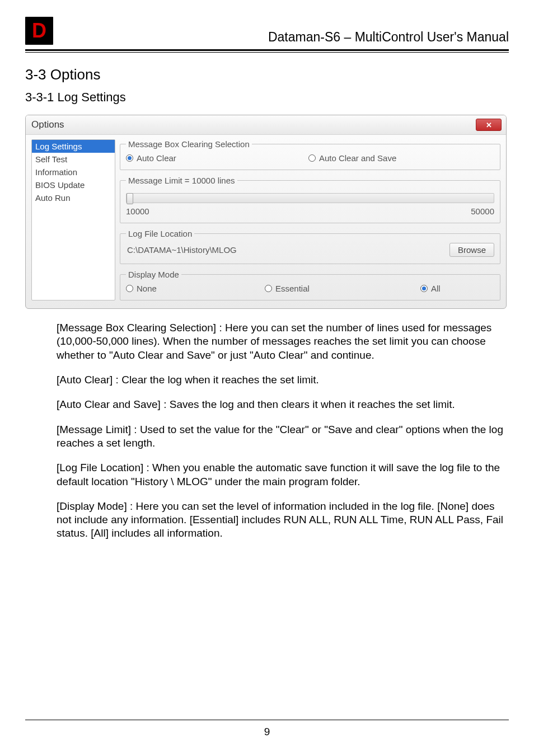 This screenshot has width=534, height=756. I want to click on nav-item-label: Auto Run, so click(53, 198).